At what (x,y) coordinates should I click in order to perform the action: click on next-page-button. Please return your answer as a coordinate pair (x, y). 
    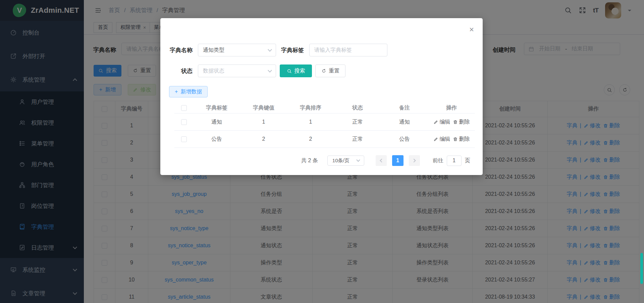
    Looking at the image, I should click on (415, 161).